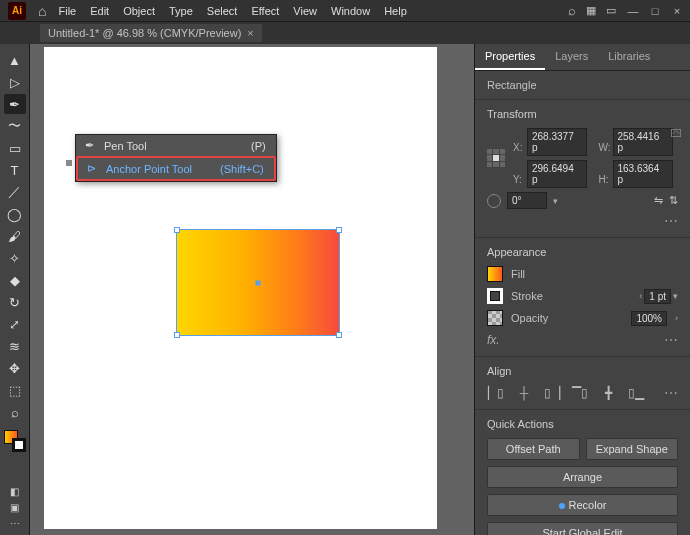 This screenshot has width=690, height=535. Describe the element at coordinates (580, 393) in the screenshot. I see `align-top-icon: ▔▯` at that location.